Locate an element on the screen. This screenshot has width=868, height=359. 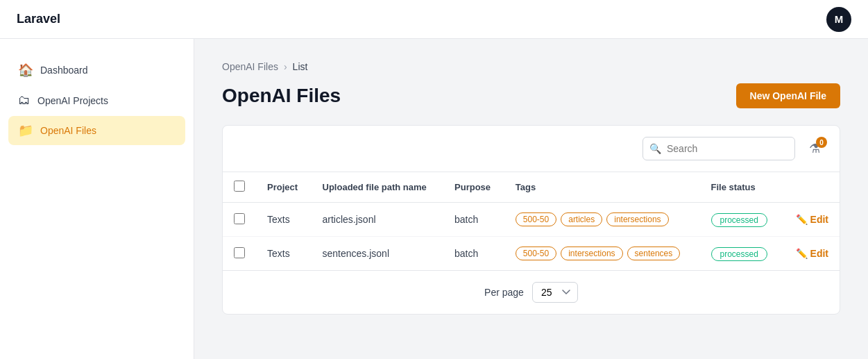
breadcrumb: OpenAI Files › List is located at coordinates (531, 67).